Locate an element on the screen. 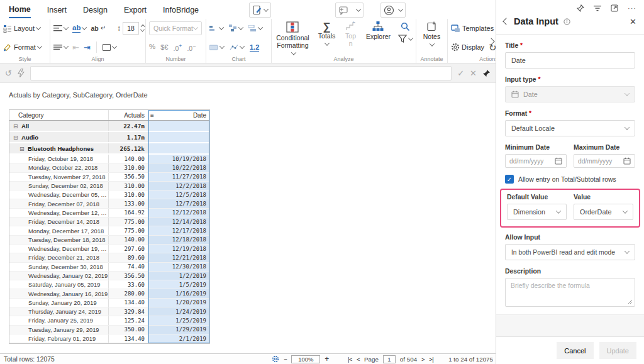 The height and width of the screenshot is (364, 644). value-select: OrderDate is located at coordinates (604, 212).